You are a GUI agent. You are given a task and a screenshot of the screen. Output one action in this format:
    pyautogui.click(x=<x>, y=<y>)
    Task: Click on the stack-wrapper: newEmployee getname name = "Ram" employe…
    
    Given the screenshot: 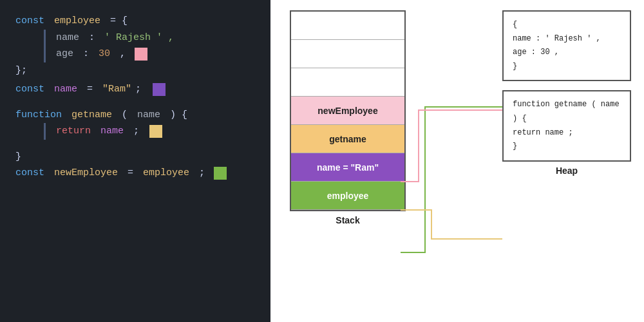 What is the action you would take?
    pyautogui.click(x=348, y=111)
    